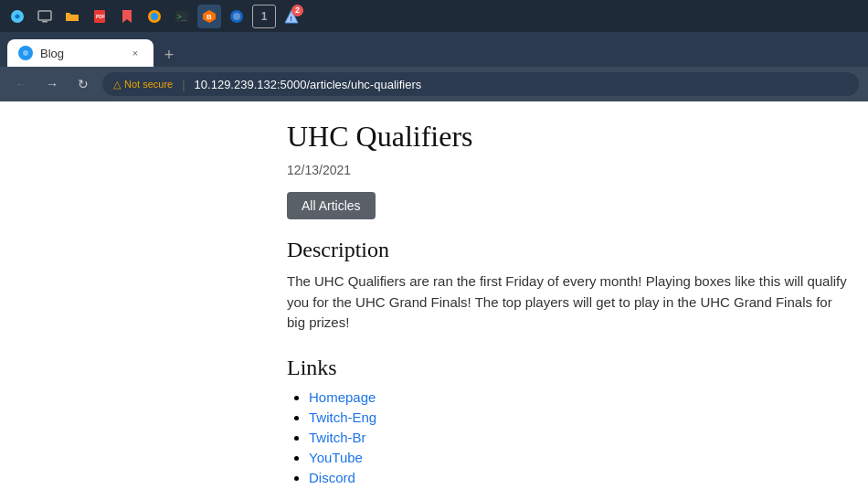  I want to click on bookmark-icon, so click(127, 16).